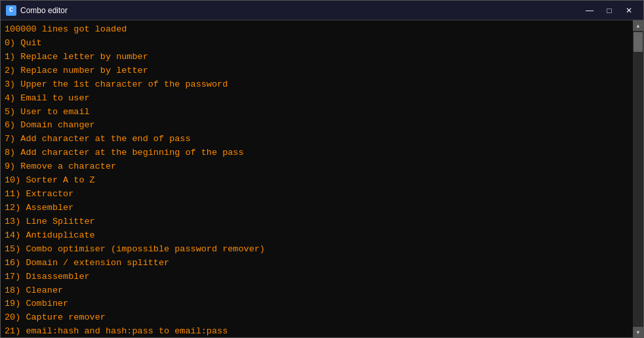 The image size is (644, 338). Describe the element at coordinates (609, 11) in the screenshot. I see `window-controls: — □ ✕` at that location.